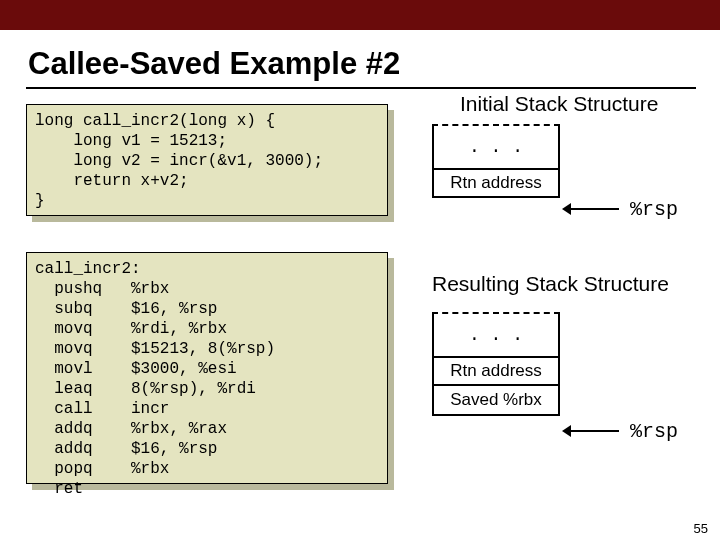 Image resolution: width=720 pixels, height=540 pixels. Describe the element at coordinates (214, 64) in the screenshot. I see `slide-title: Callee-Saved Example #2` at that location.